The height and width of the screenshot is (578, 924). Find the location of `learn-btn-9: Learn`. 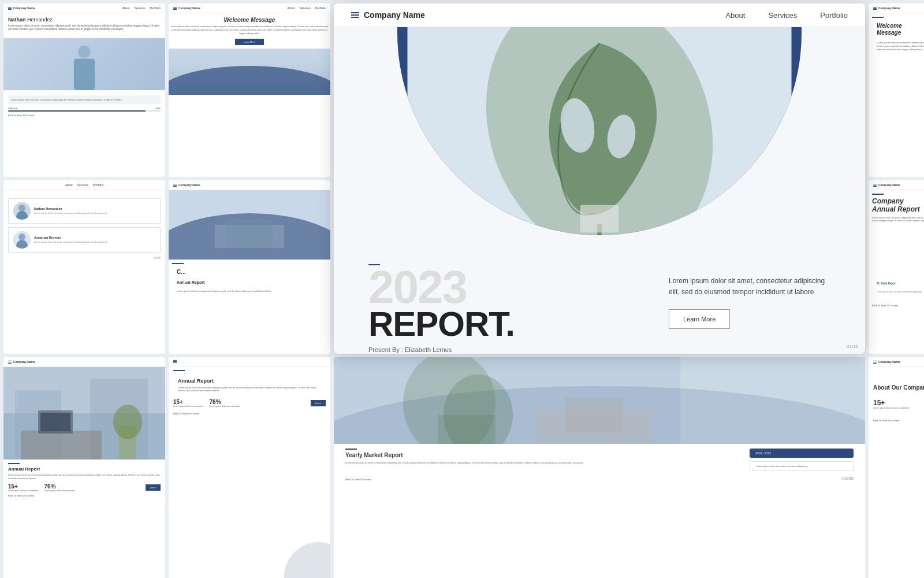

learn-btn-9: Learn is located at coordinates (153, 488).